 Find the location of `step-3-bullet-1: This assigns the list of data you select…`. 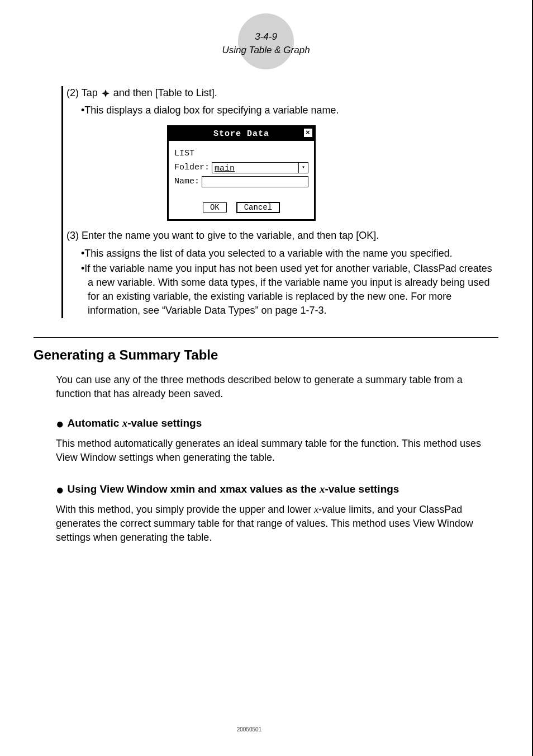

step-3-bullet-1: This assigns the list of data you select… is located at coordinates (289, 254).